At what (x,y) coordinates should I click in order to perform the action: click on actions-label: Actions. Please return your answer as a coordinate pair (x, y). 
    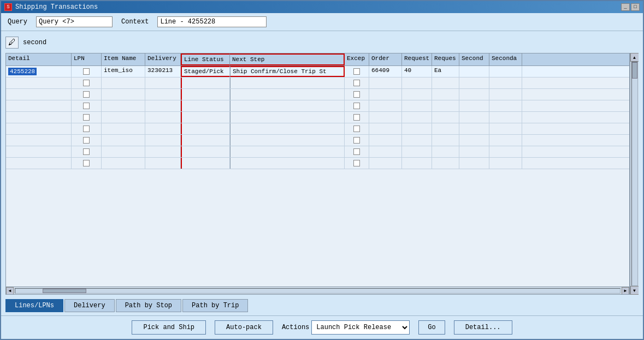
    Looking at the image, I should click on (296, 327).